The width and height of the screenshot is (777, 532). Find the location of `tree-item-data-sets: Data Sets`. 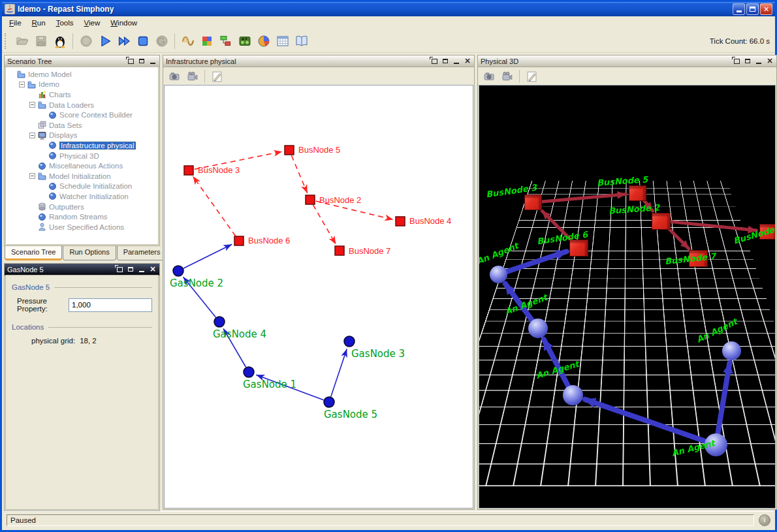

tree-item-data-sets: Data Sets is located at coordinates (82, 125).